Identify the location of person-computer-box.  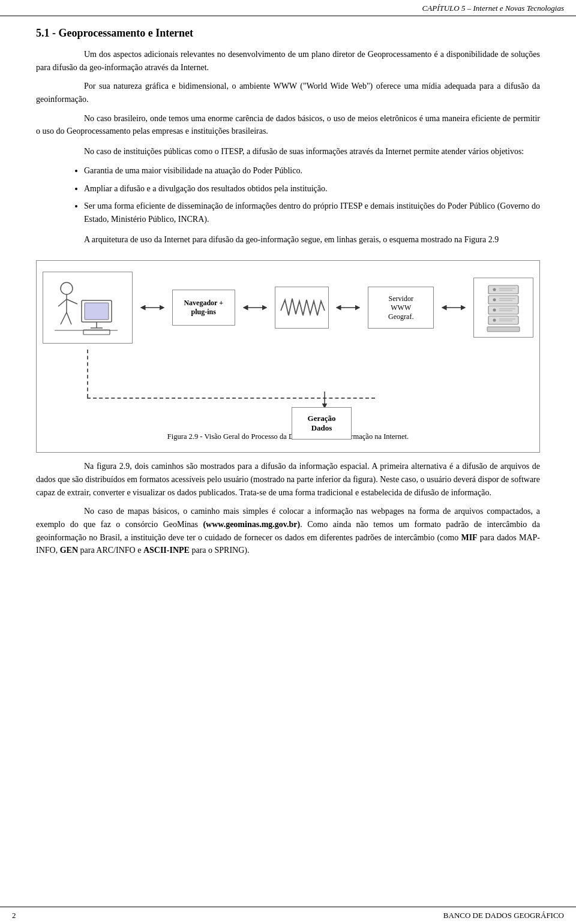
(88, 308).